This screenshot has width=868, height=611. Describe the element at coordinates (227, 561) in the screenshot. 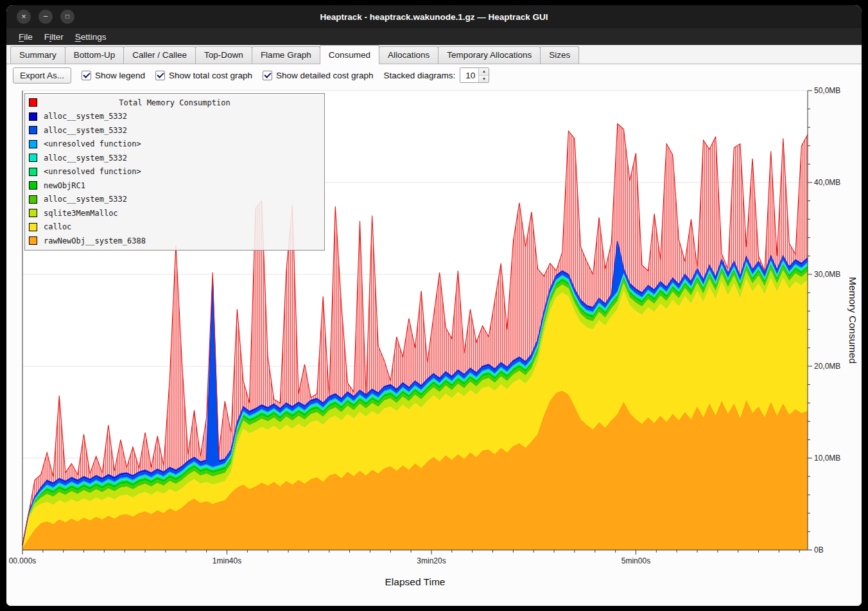

I see `svg-text: 1min40s` at that location.